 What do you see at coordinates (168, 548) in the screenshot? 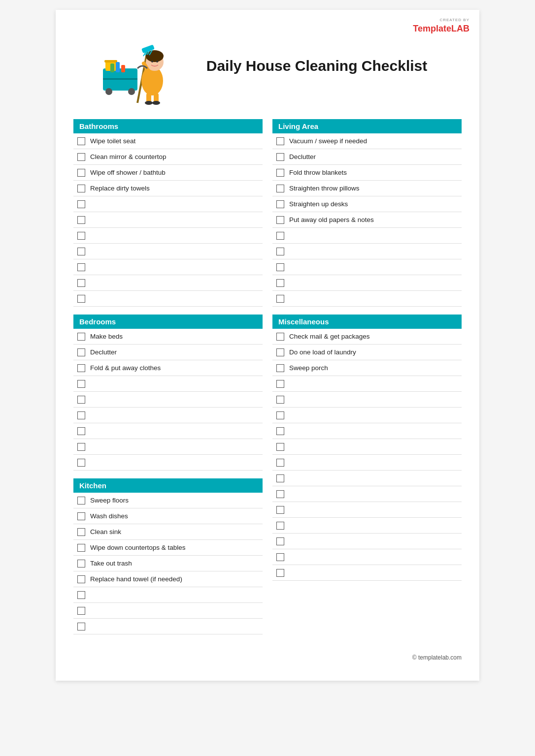
I see `checklist-item: Wipe down countertops & tables` at bounding box center [168, 548].